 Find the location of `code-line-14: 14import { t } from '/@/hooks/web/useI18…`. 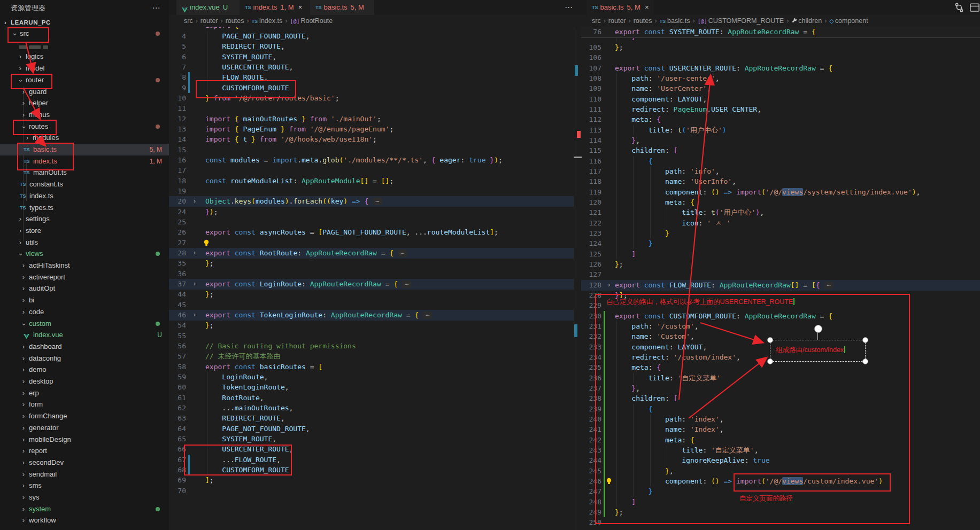

code-line-14: 14import { t } from '/@/hooks/web/useI18… is located at coordinates (375, 139).